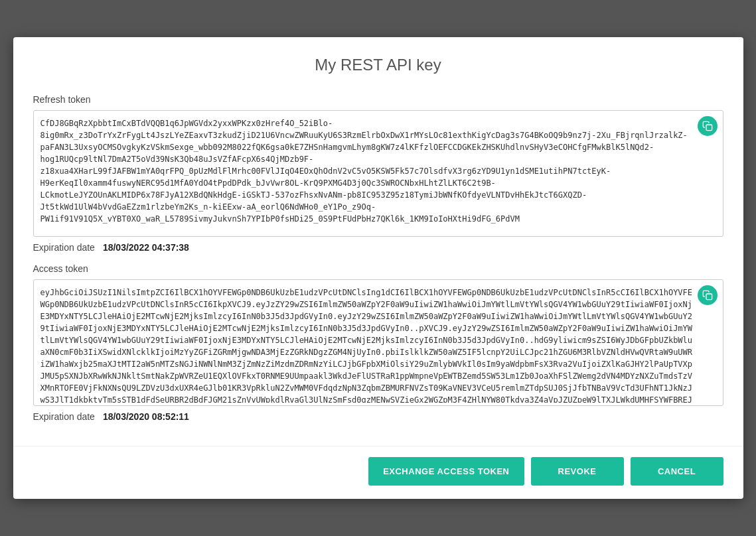  Describe the element at coordinates (577, 471) in the screenshot. I see `revoke-button: REVOKE` at that location.